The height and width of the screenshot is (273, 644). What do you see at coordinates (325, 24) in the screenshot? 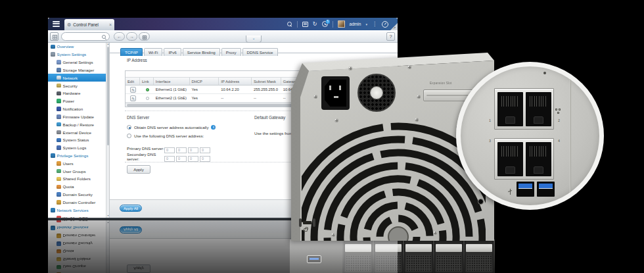
I see `notifications-icon: 5` at bounding box center [325, 24].